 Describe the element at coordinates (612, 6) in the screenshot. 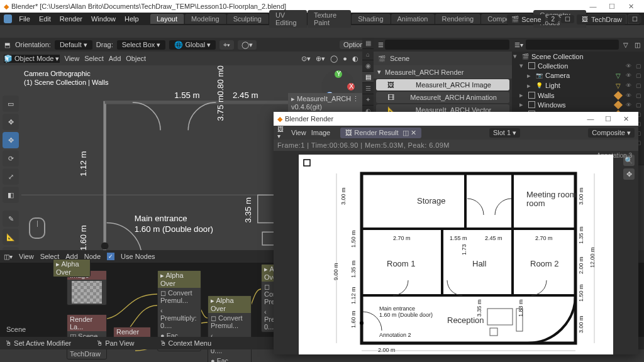

I see `maximize-button: ☐` at that location.